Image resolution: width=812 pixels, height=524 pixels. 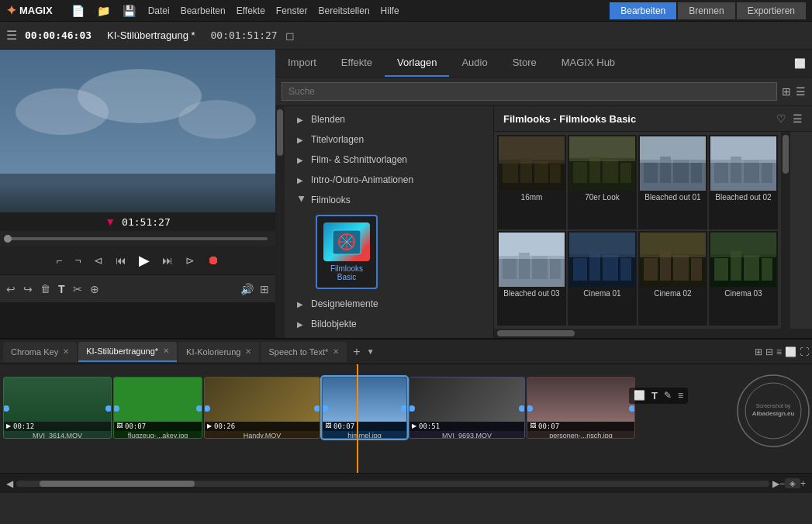 What do you see at coordinates (251, 11) in the screenshot?
I see `menu-effekte: Effekte` at bounding box center [251, 11].